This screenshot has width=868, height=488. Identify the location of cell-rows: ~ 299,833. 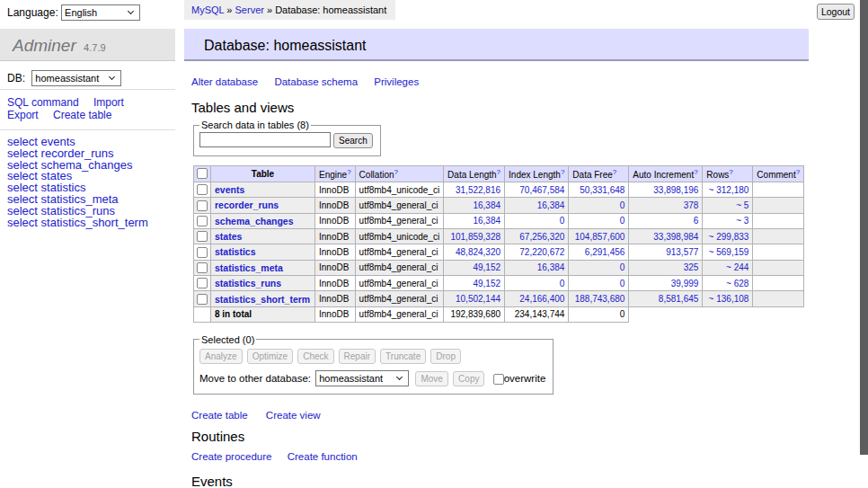
(728, 235).